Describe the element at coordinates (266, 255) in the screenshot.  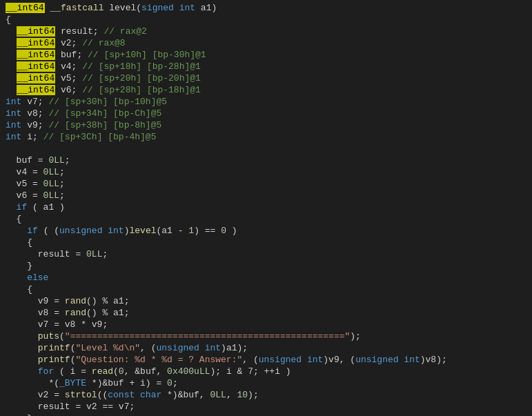
I see `line-result-null: result = 0LL;` at that location.